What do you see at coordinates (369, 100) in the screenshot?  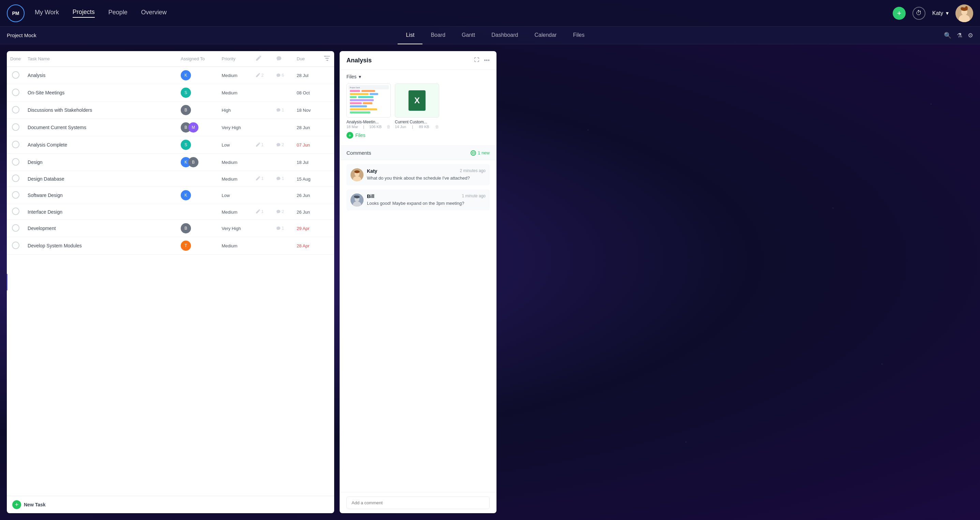 I see `file-preview-gantt: Project Gantt` at bounding box center [369, 100].